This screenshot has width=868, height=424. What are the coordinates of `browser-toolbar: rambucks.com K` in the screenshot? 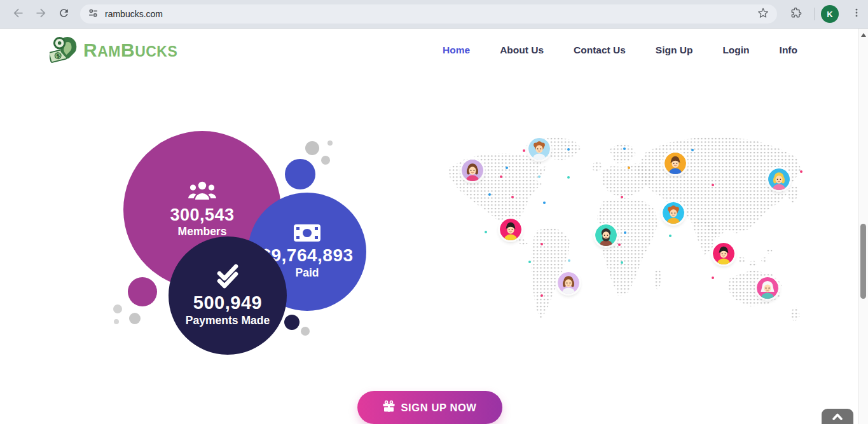 It's located at (434, 14).